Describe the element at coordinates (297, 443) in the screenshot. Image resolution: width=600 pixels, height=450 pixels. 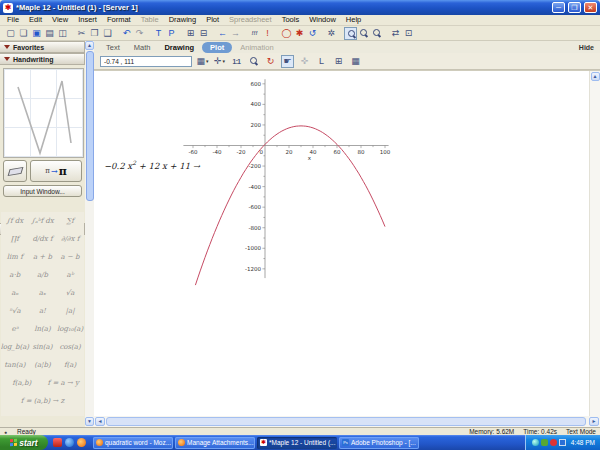
I see `taskbar-task: ✱*Maple 12 - Untitled (...` at that location.